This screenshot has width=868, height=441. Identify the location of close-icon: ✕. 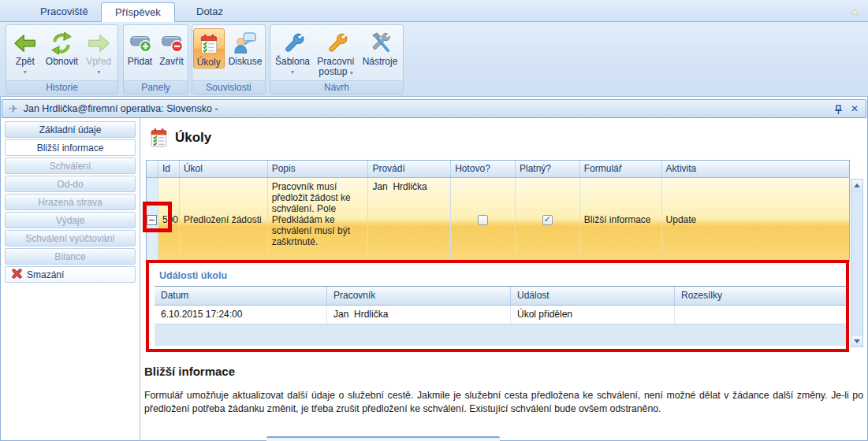
(855, 109).